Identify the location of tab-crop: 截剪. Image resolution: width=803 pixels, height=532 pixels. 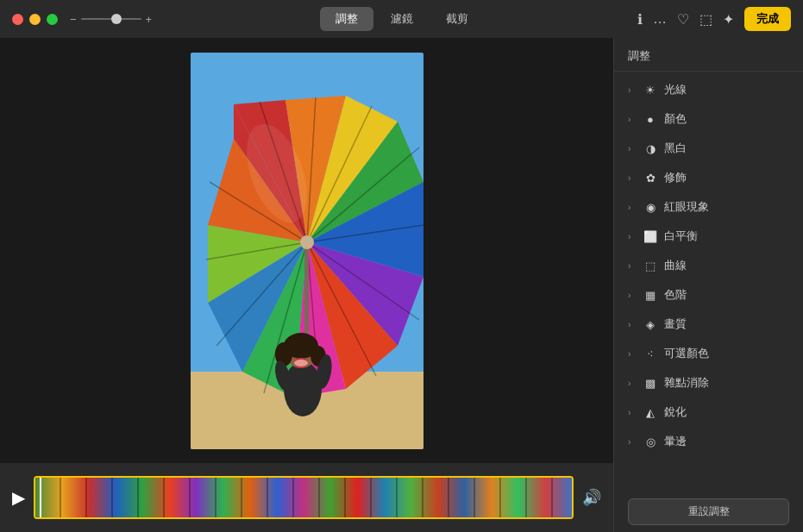
(457, 19).